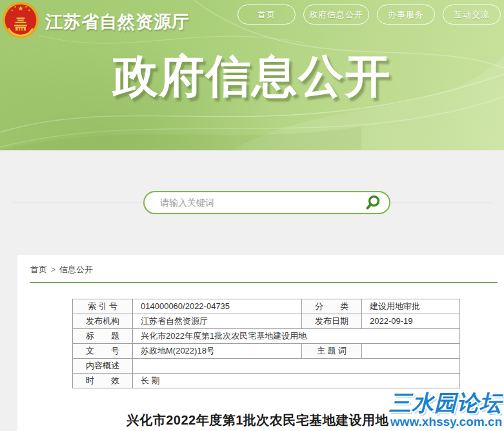  I want to click on meta-value-keywords, so click(411, 351).